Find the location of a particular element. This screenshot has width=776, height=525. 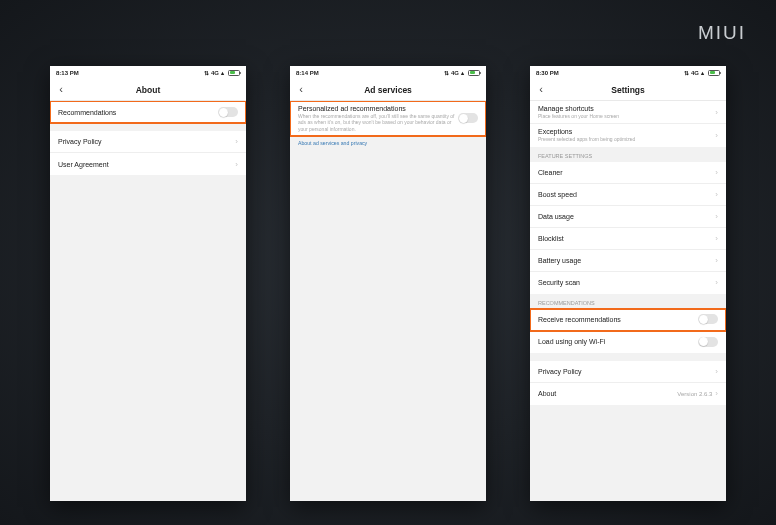

row-label: Load using only Wi-Fi is located at coordinates (618, 342).